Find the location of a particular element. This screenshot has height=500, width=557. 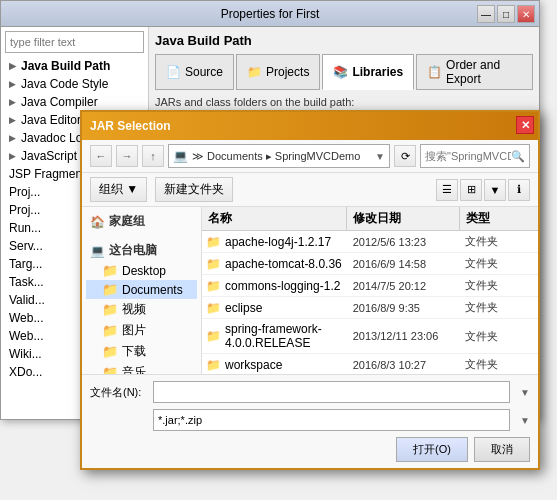

filter-input is located at coordinates (74, 42).